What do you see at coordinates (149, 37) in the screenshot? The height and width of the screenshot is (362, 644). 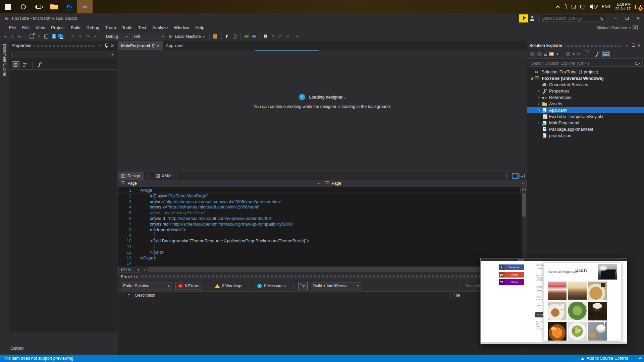 I see `solution-platform-dropdown: x86▾` at bounding box center [149, 37].